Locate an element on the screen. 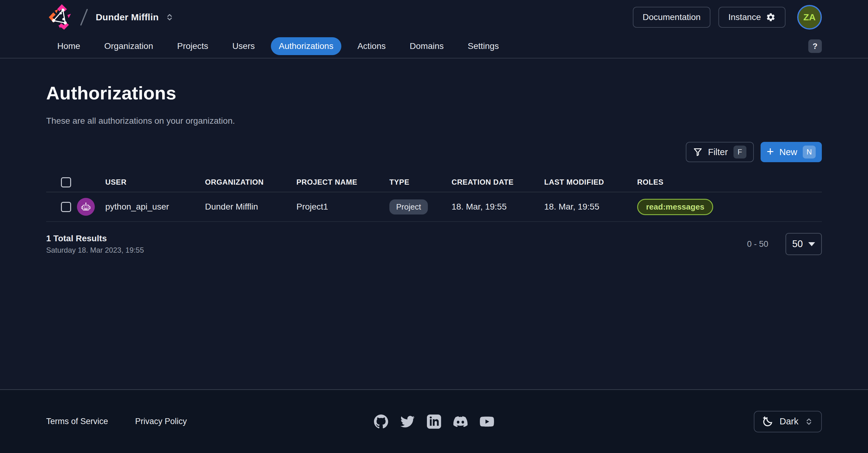 This screenshot has width=868, height=453. org-name: Dunder Mifflin is located at coordinates (127, 18).